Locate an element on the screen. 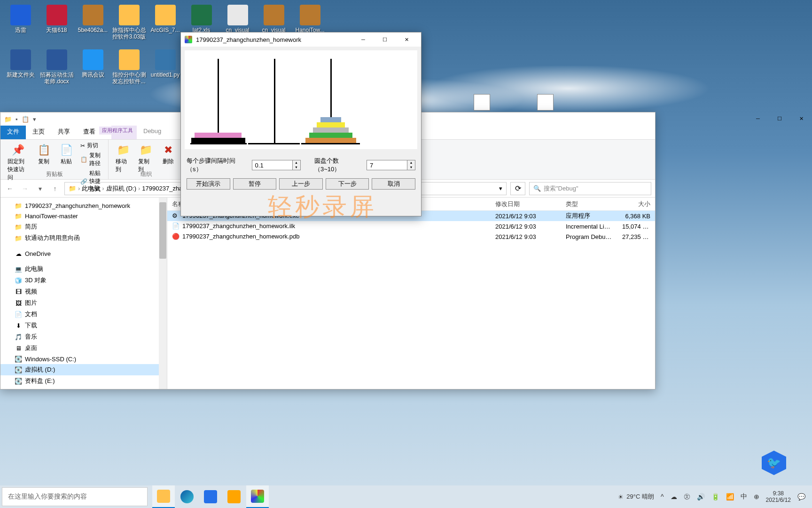 This screenshot has width=812, height=508. hanoi-titlebar: 17990237_zhangchunzhen_homework ─ ☐ ✕ is located at coordinates (301, 40).